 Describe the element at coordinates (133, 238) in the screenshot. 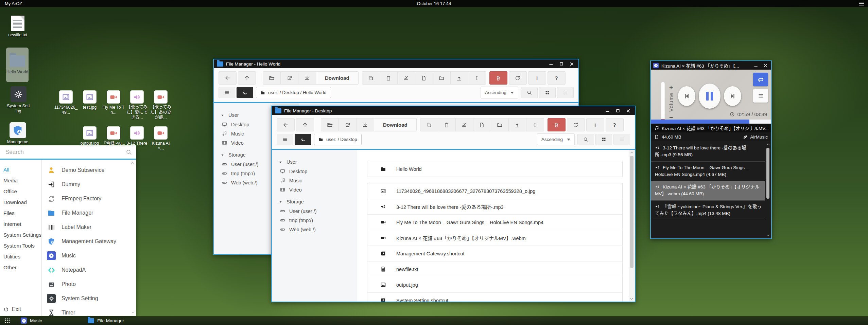

I see `menu-scrollbar` at that location.